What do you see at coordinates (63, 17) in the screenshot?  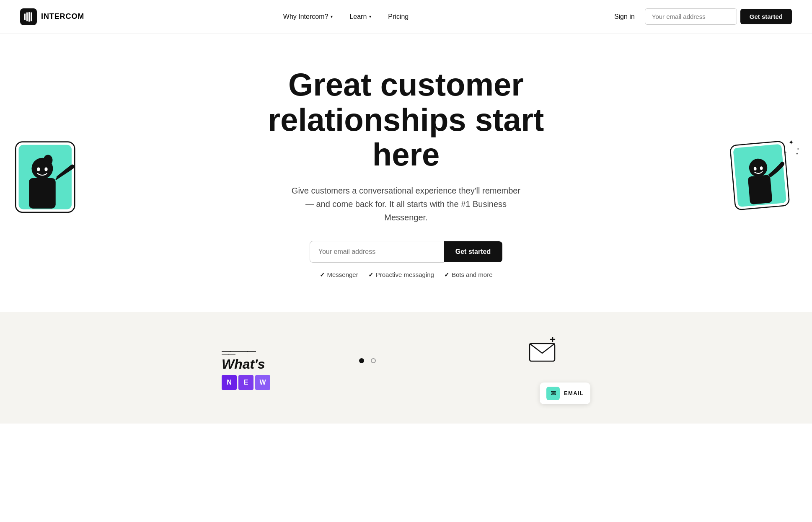 I see `logo-text: INTERCOM` at bounding box center [63, 17].